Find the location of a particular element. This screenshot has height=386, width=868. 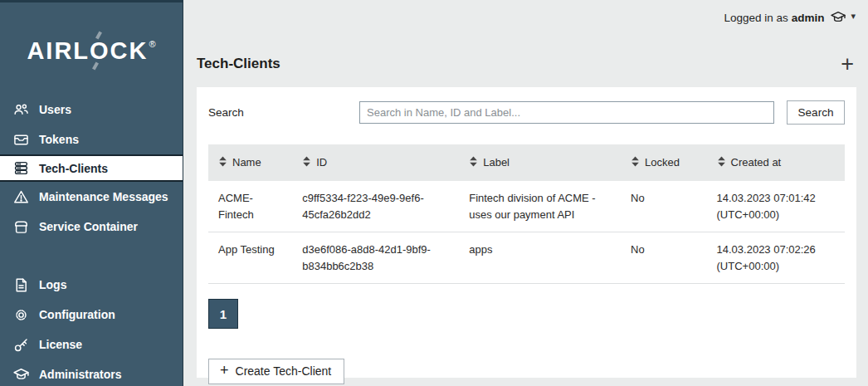

sidebar-item-logs: Logs is located at coordinates (91, 285).